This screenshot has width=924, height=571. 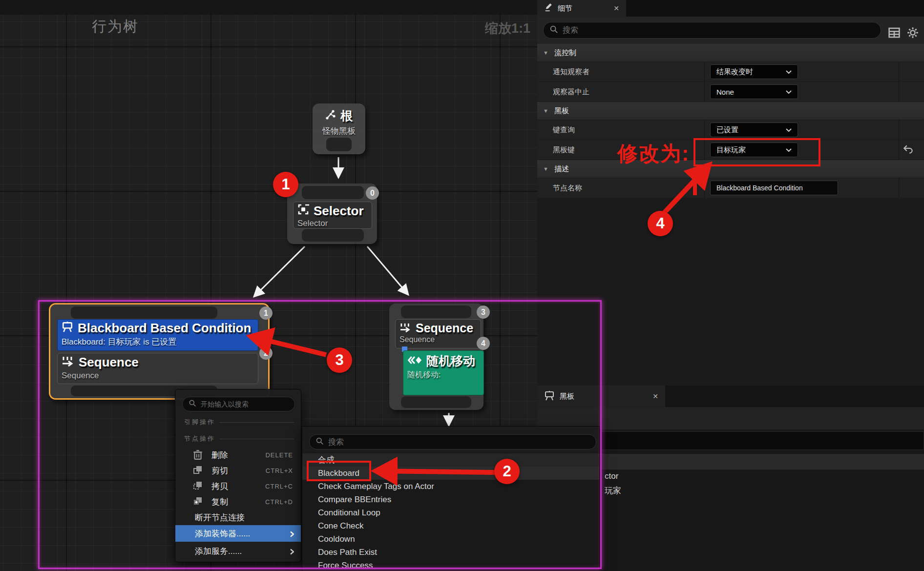 What do you see at coordinates (754, 92) in the screenshot?
I see `observer-aborts-dropdown: None` at bounding box center [754, 92].